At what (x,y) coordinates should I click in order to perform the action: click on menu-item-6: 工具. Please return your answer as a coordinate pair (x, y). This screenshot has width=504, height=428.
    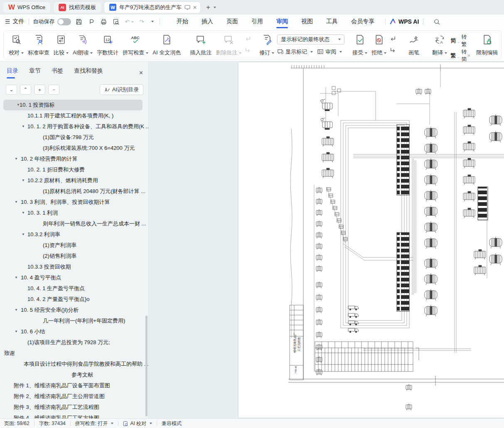
    Looking at the image, I should click on (332, 22).